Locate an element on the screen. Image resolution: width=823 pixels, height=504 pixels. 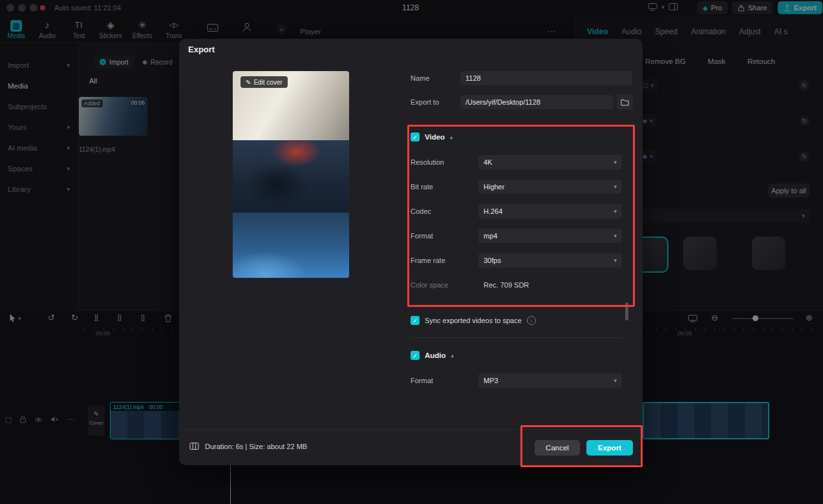
export-path-input: /Users/yif/Desktop/1128 is located at coordinates (537, 102).